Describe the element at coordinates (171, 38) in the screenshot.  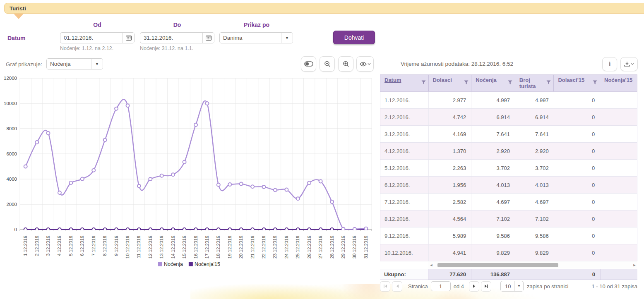
I see `date-to-input` at that location.